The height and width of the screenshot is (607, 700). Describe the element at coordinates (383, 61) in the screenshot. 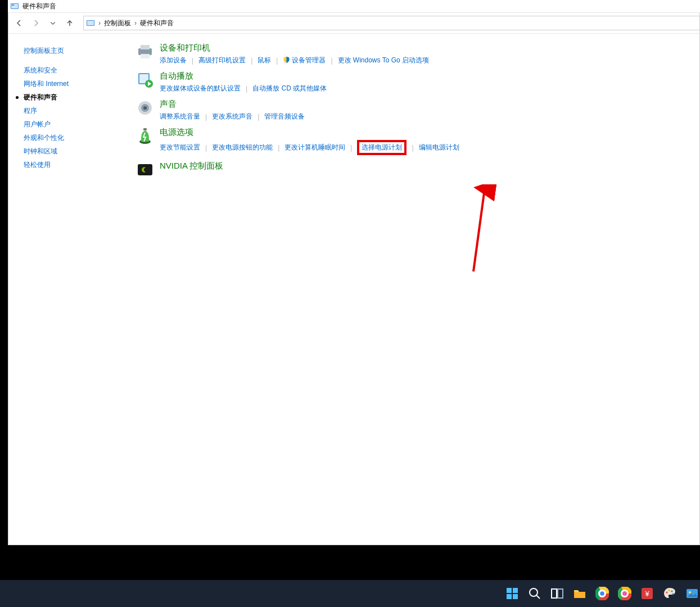

I see `link-windows-to-go: 更改 Windows To Go 启动选项` at that location.